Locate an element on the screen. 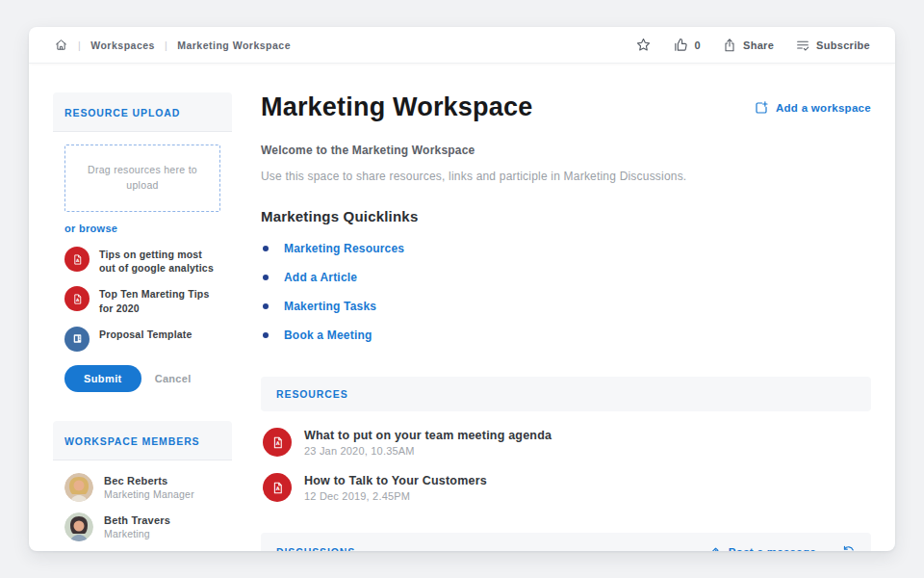 The width and height of the screenshot is (924, 578). quicklink: Marketing Resources is located at coordinates (345, 249).